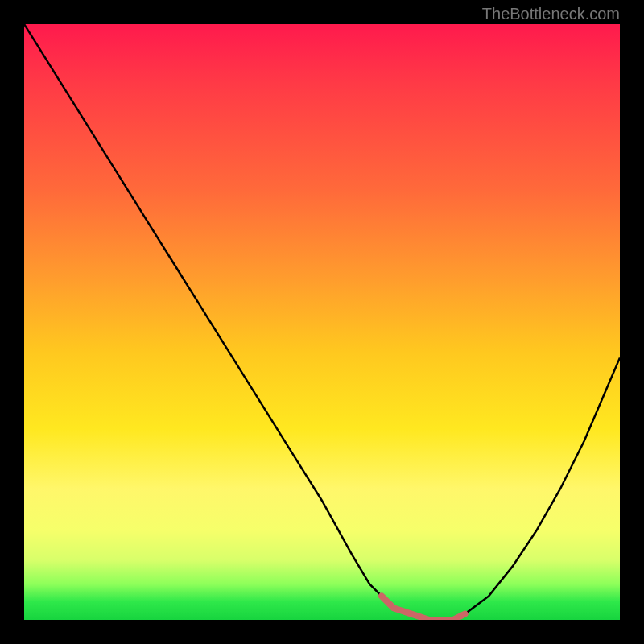 Image resolution: width=644 pixels, height=644 pixels. I want to click on watermark-text: TheBottleneck.com, so click(551, 14).